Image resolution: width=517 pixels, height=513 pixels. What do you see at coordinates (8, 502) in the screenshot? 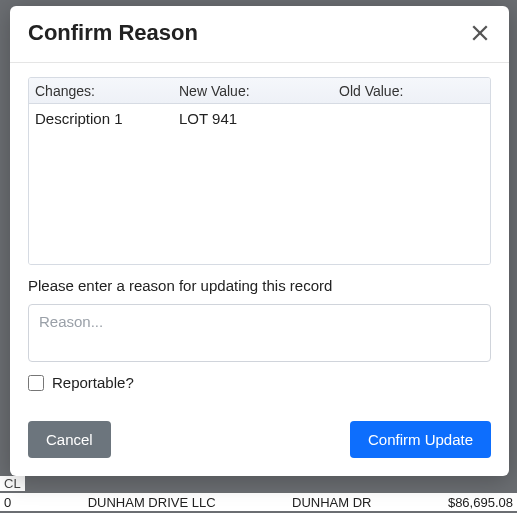
I see `backdrop-prefix: 0` at bounding box center [8, 502].